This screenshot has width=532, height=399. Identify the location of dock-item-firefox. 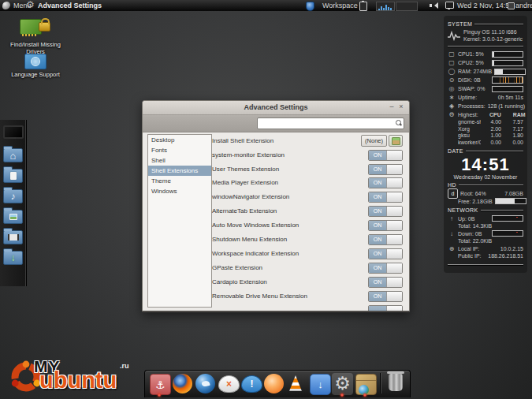
(183, 384).